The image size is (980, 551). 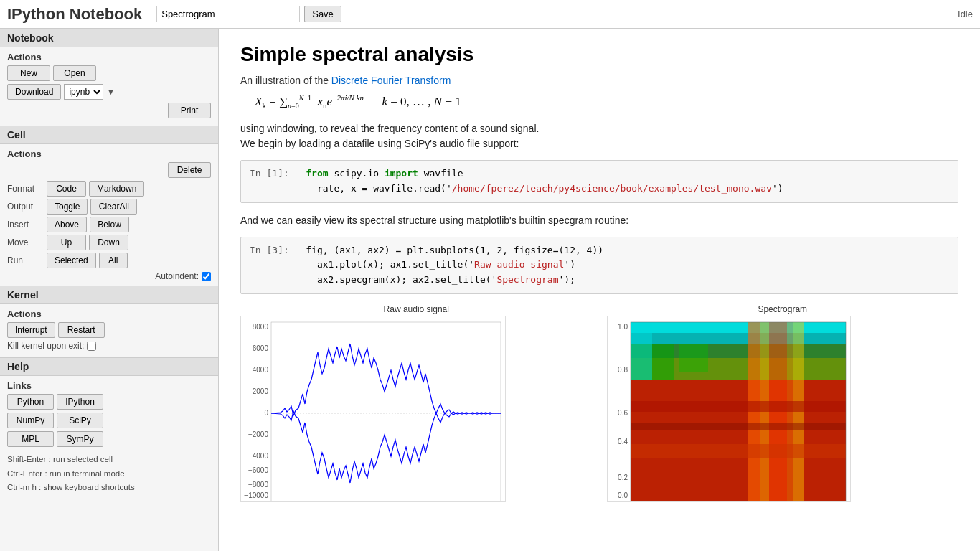 I want to click on delete-button: Delete, so click(x=189, y=170).